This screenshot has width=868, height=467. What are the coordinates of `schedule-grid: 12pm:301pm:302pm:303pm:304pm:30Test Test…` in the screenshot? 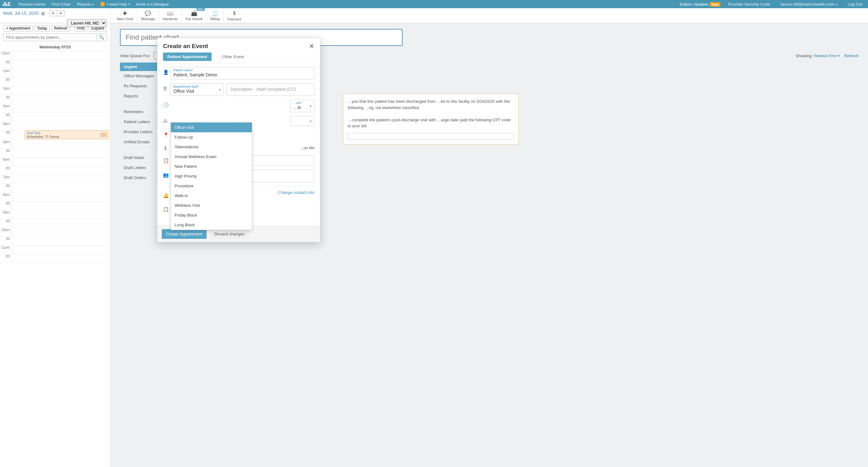 It's located at (55, 259).